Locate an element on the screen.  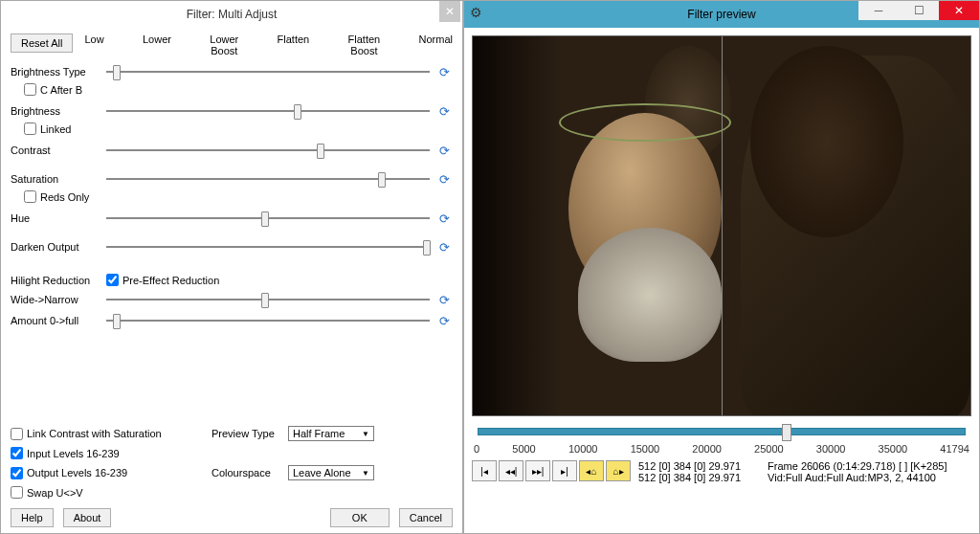
timeline-ticks: 0 5000 10000 15000 20000 25000 30000 350… is located at coordinates (722, 449).